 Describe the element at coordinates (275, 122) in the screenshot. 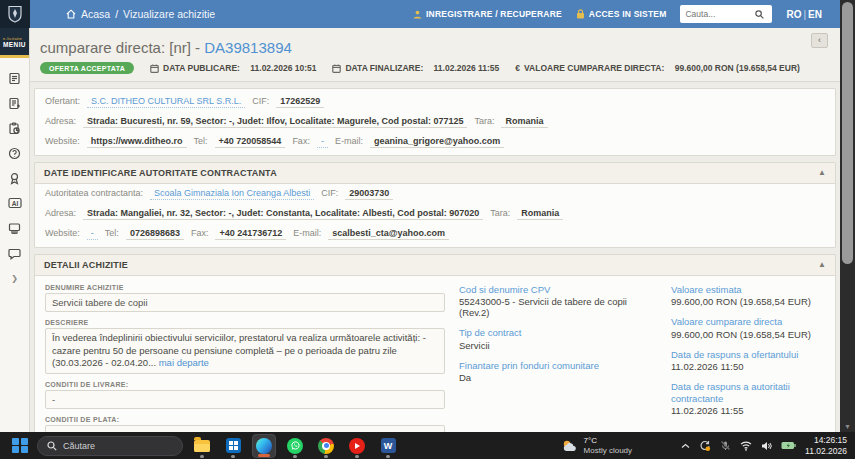

I see `ofertant-adresa: Strada: Bucuresti, nr. 59, Sector: -, Ju…` at that location.